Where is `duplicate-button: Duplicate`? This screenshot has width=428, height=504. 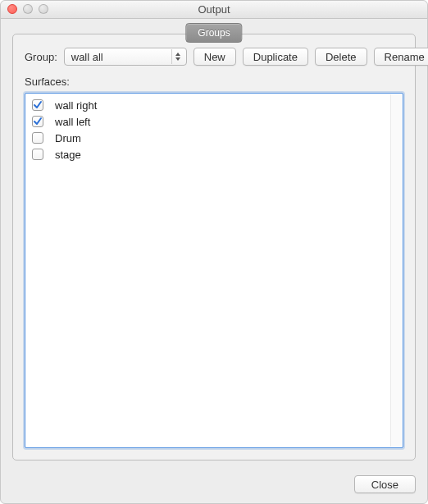 duplicate-button: Duplicate is located at coordinates (275, 57).